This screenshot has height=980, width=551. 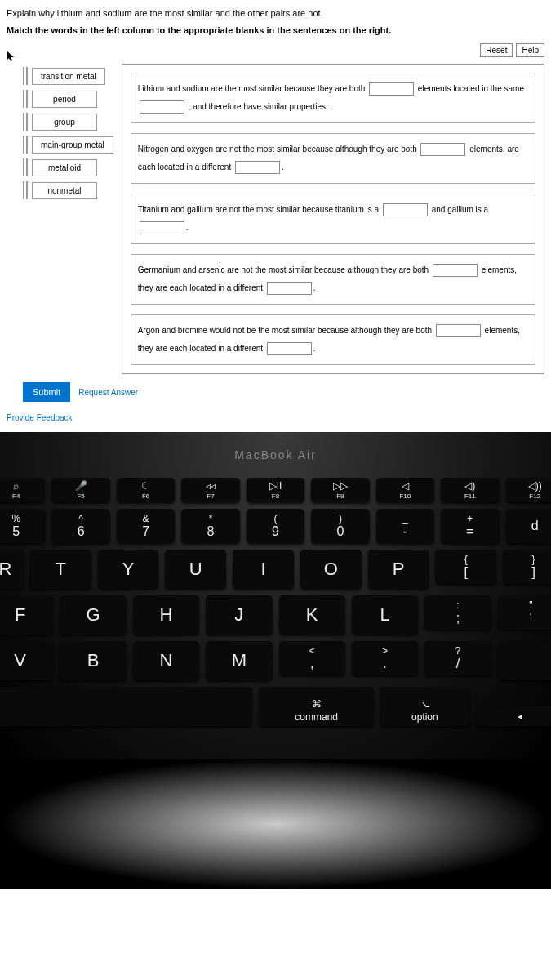 What do you see at coordinates (331, 569) in the screenshot?
I see `key-o: O` at bounding box center [331, 569].